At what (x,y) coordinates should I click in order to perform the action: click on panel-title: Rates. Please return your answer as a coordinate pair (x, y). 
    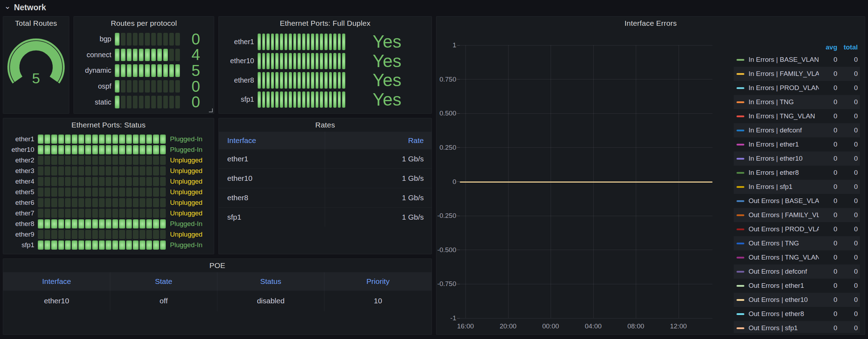
    Looking at the image, I should click on (325, 125).